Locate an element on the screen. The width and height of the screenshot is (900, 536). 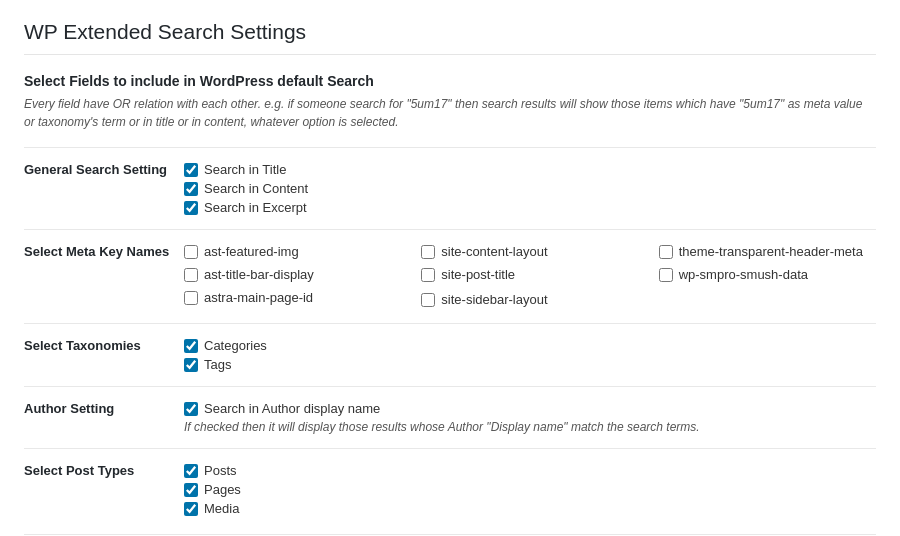
select-taxonomies-label: Select Taxonomies is located at coordinates (104, 356).